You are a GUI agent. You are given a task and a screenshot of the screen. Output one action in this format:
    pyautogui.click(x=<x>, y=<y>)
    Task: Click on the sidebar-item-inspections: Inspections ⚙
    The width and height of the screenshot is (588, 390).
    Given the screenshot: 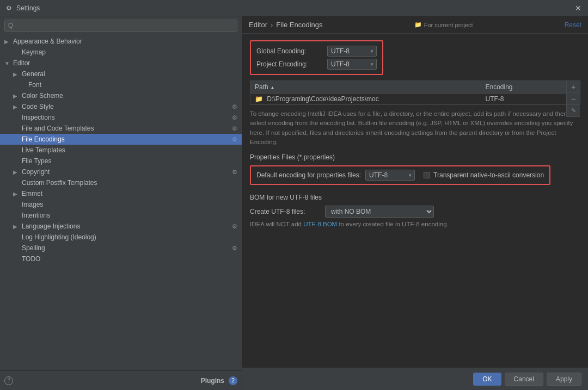 What is the action you would take?
    pyautogui.click(x=121, y=117)
    